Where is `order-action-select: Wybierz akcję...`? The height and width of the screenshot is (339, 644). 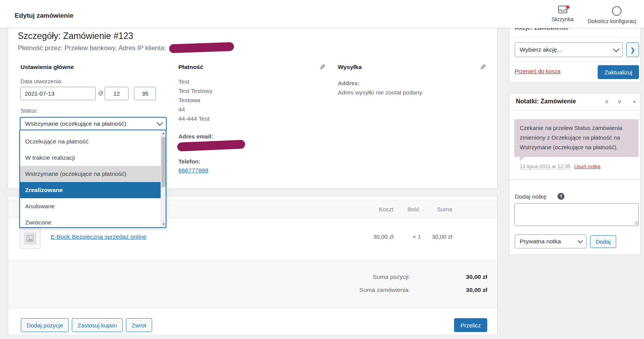
order-action-select: Wybierz akcję... is located at coordinates (569, 50).